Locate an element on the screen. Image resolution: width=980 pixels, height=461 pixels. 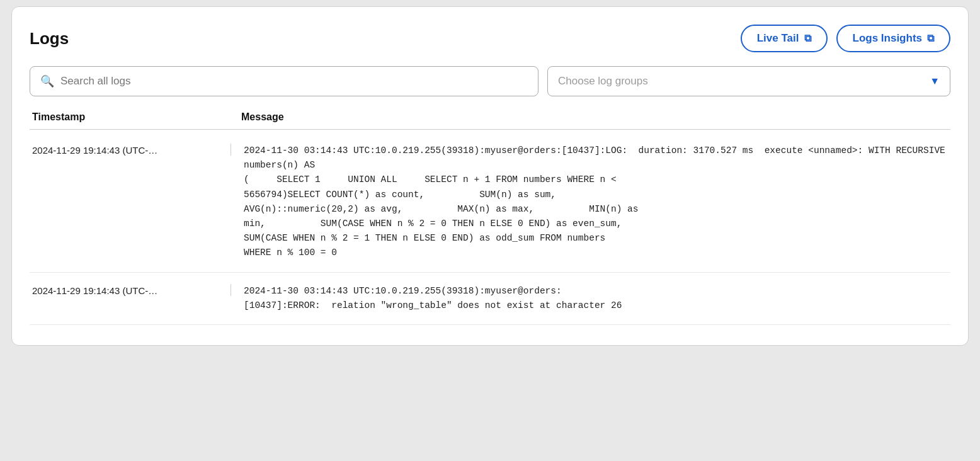
search-input is located at coordinates (294, 81).